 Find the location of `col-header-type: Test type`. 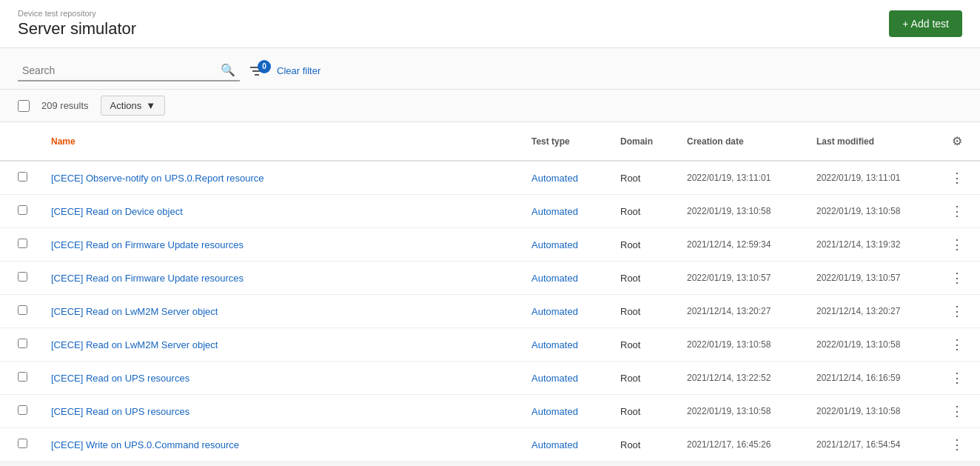

col-header-type: Test type is located at coordinates (564, 142).